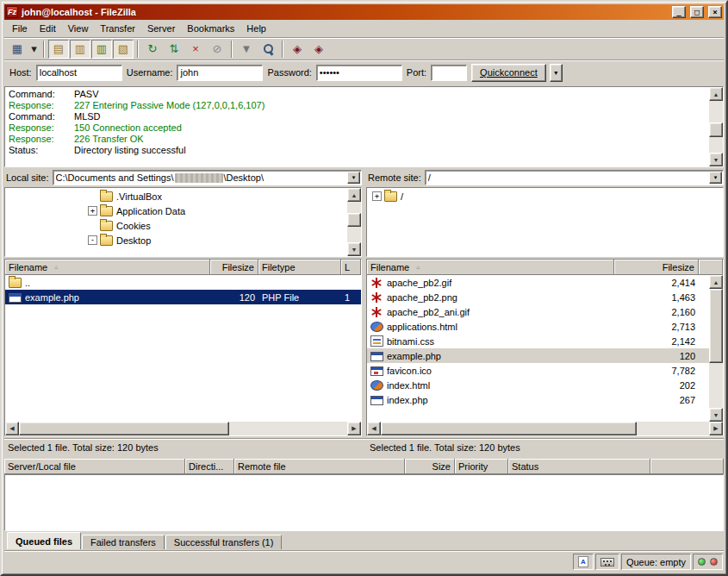  What do you see at coordinates (538, 400) in the screenshot?
I see `file-row: index.php 267` at bounding box center [538, 400].